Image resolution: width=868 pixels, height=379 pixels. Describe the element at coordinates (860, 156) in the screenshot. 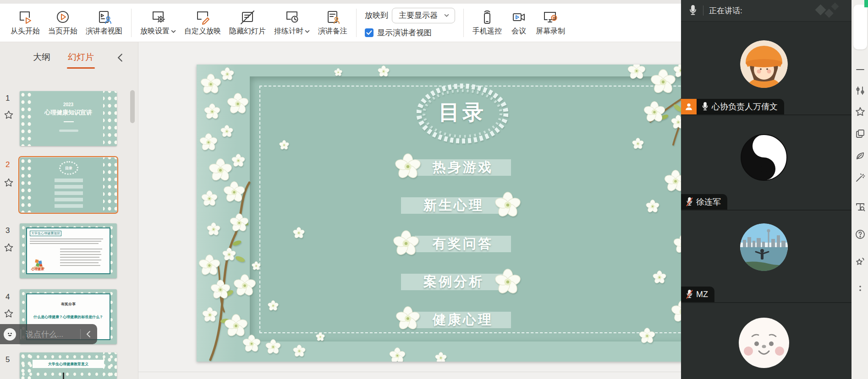

I see `leaf-theme-icon` at that location.